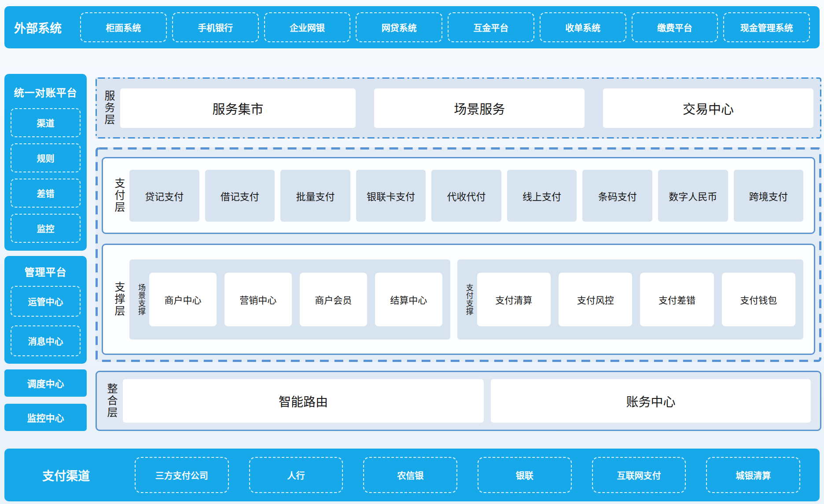 This screenshot has height=504, width=824. I want to click on node-pboc: 人行, so click(296, 475).